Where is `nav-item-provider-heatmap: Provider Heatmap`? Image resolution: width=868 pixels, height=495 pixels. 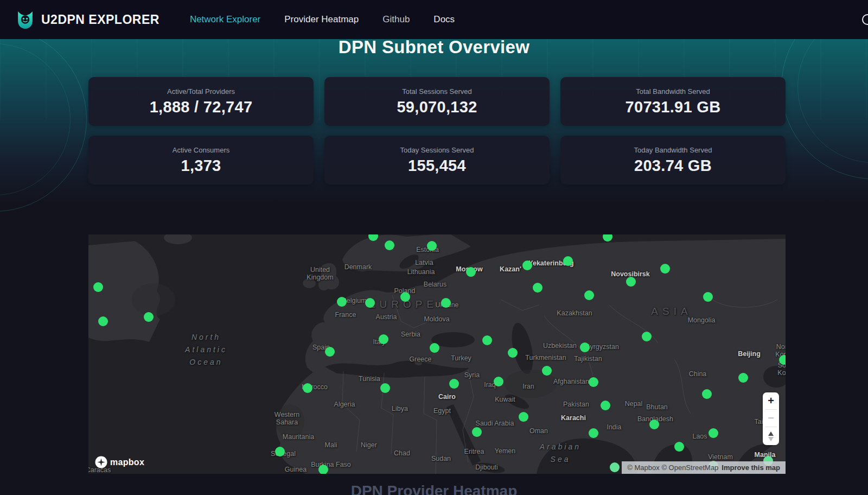
nav-item-provider-heatmap: Provider Heatmap is located at coordinates (321, 20).